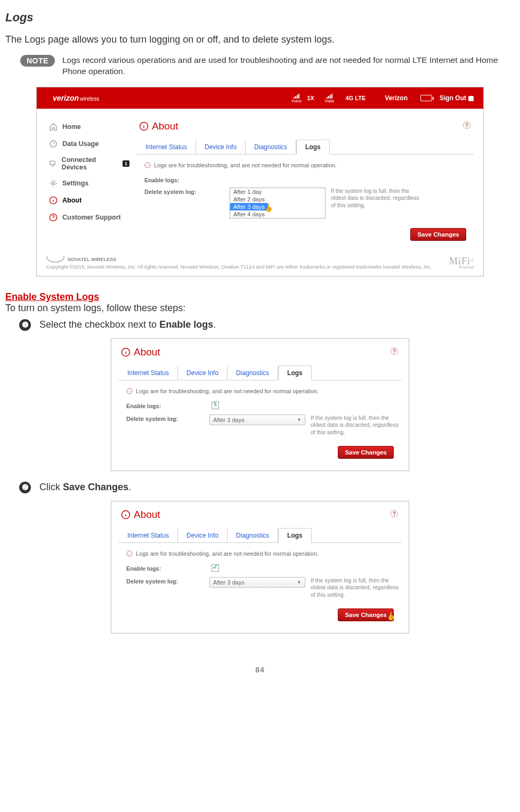 The height and width of the screenshot is (812, 520). Describe the element at coordinates (260, 567) in the screenshot. I see `screenshot-save-changes: ? About Internet Status Device Info Diag…` at that location.